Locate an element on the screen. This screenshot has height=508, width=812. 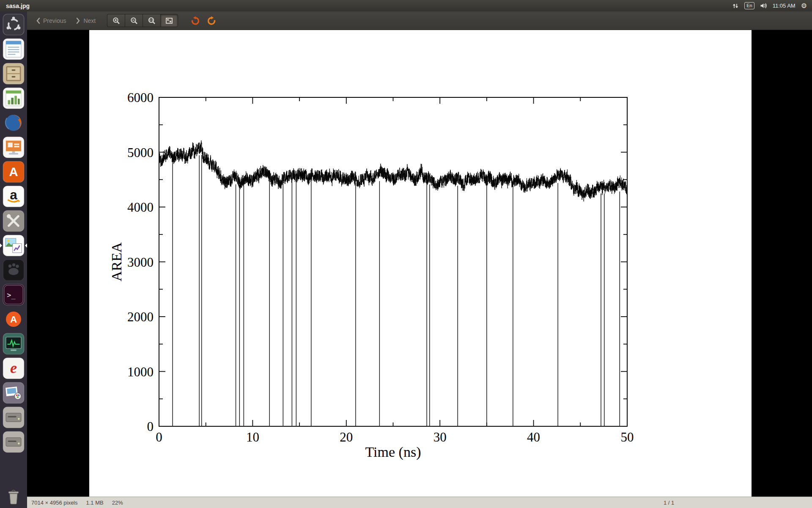
launcher-item-libreoffice-impress is located at coordinates (14, 147).